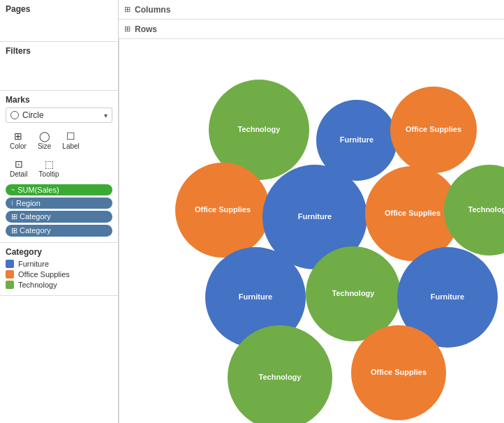  What do you see at coordinates (59, 167) in the screenshot?
I see `marks-section: Marks Circle ▾ ⊞ Color ◯ Size ☐` at bounding box center [59, 167].